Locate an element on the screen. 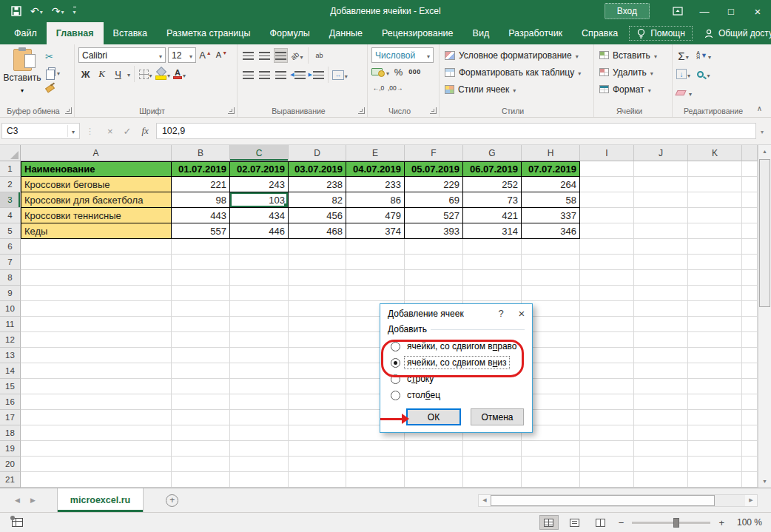 The width and height of the screenshot is (771, 532). row-header-14: 14 is located at coordinates (10, 371).